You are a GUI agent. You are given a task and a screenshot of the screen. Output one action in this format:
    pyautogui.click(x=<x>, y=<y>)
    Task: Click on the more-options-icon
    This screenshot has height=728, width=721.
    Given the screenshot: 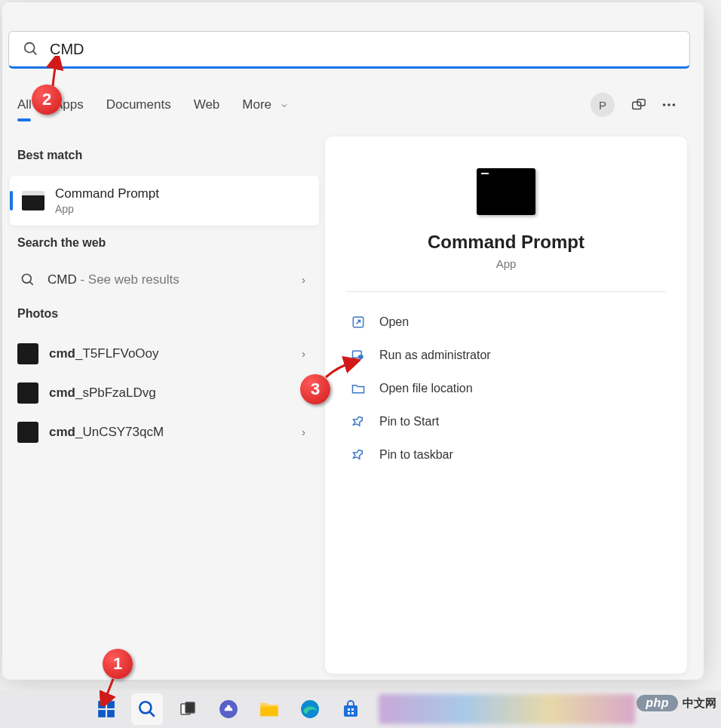 What is the action you would take?
    pyautogui.click(x=669, y=105)
    